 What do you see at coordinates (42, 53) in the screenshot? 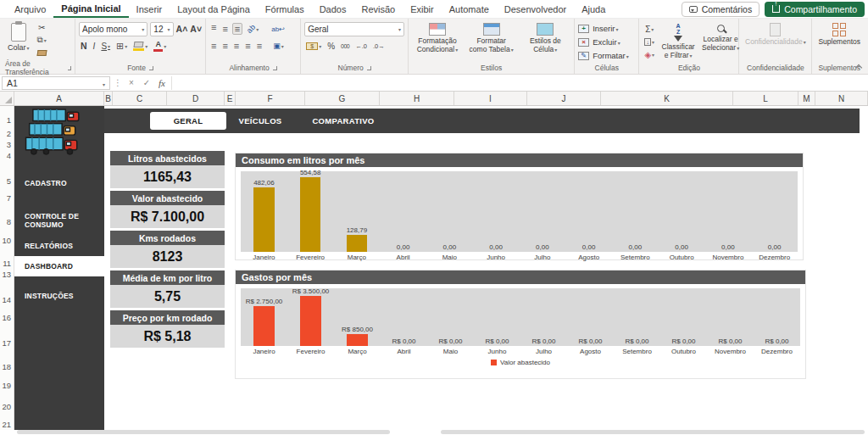
I see `format-painter-button` at bounding box center [42, 53].